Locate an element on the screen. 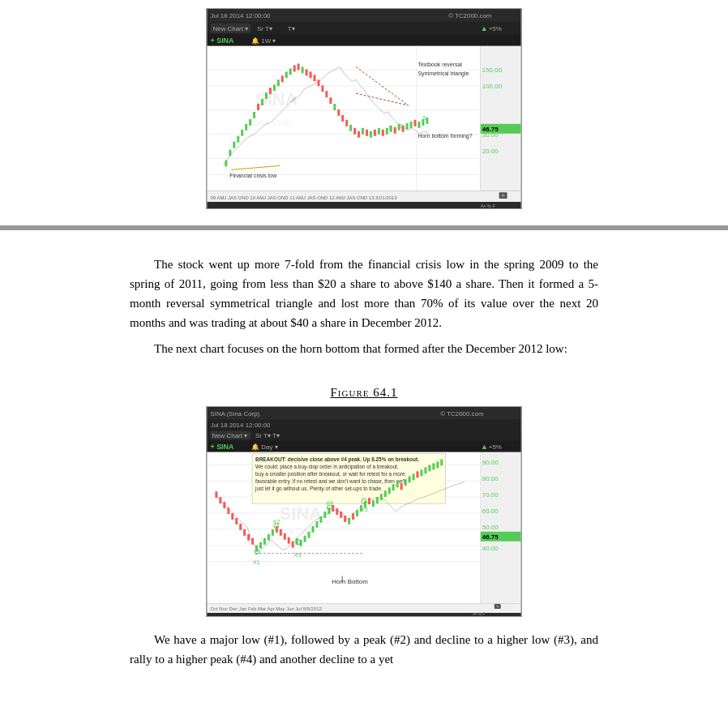 The width and height of the screenshot is (728, 728). svg-text: 🔔 1W ▾ is located at coordinates (263, 41).